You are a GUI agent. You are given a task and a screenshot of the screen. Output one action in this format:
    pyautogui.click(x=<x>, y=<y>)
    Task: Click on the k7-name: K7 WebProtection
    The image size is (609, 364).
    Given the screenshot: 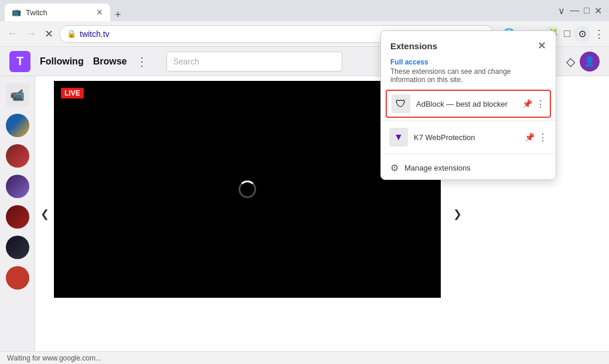 What is the action you would take?
    pyautogui.click(x=467, y=137)
    